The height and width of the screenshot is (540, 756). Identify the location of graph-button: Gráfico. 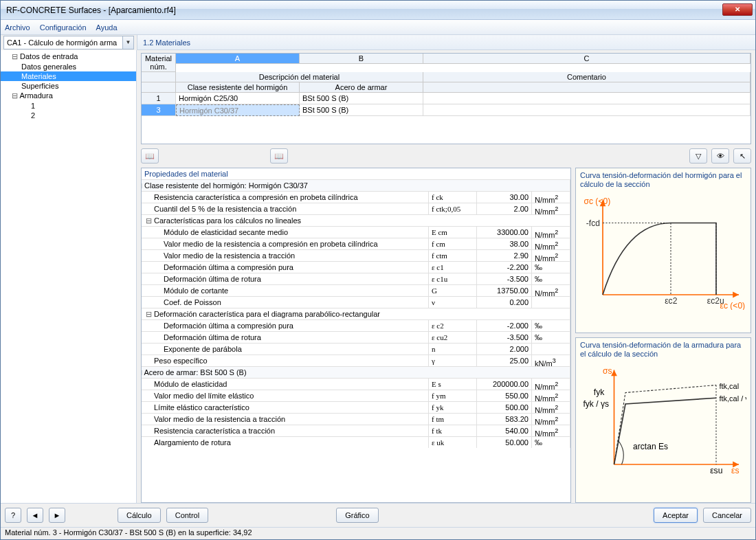
(357, 515).